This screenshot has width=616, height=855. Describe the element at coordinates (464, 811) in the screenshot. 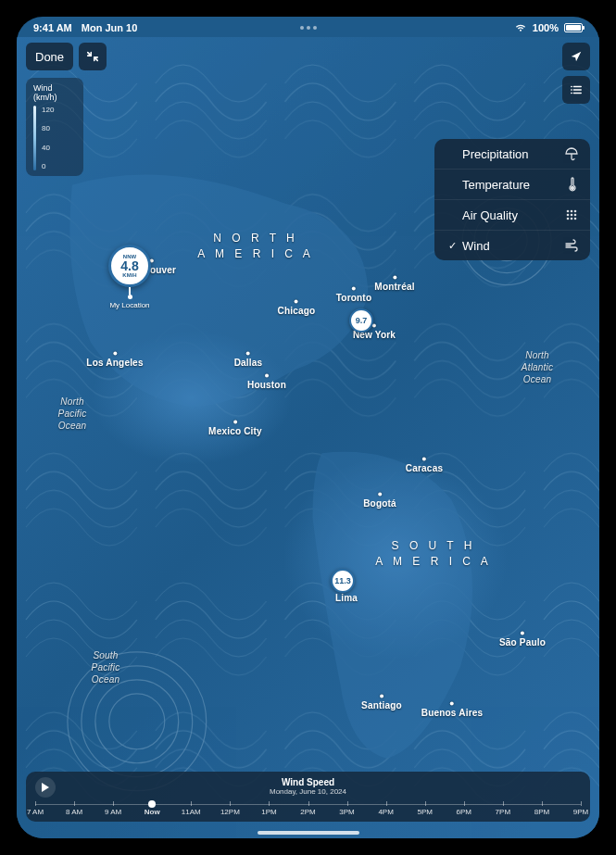

I see `timeline-label: 6PM` at that location.